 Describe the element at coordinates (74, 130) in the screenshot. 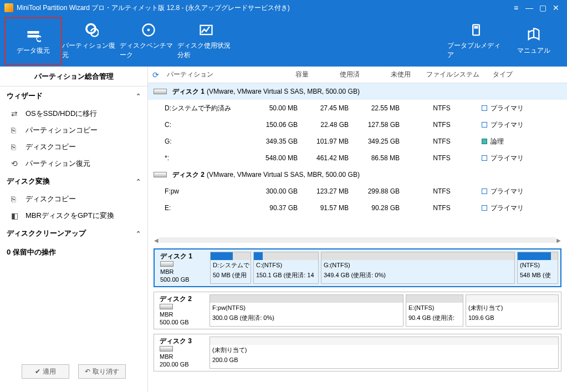

I see `sidebar-item-partition-copy: ⎘パーティションコピー` at that location.